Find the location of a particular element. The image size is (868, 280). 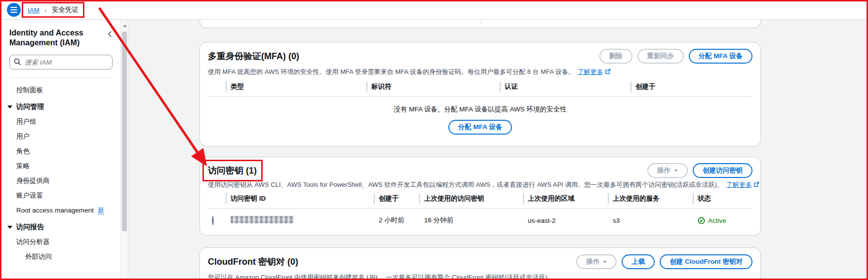

search-input is located at coordinates (61, 62).